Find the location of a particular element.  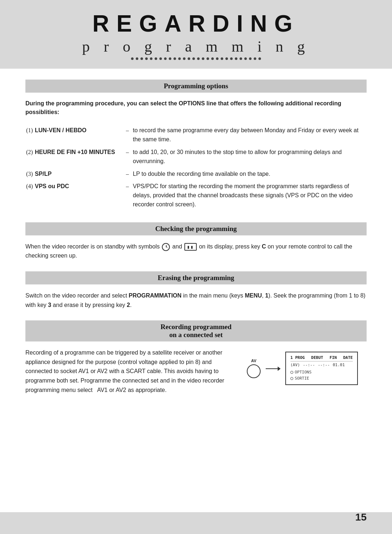

option-row: (3)SP/LP–LP to double the recording time… is located at coordinates (196, 174).